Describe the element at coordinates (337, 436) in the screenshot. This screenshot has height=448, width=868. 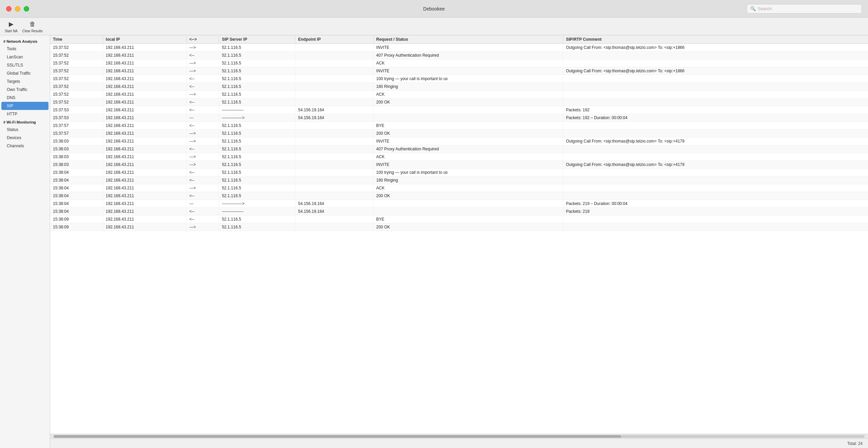
I see `scrollbar-thumb` at that location.